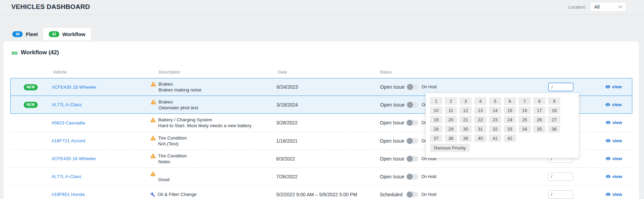 This screenshot has height=199, width=644. Describe the element at coordinates (510, 120) in the screenshot. I see `priority-number-24: 24` at that location.